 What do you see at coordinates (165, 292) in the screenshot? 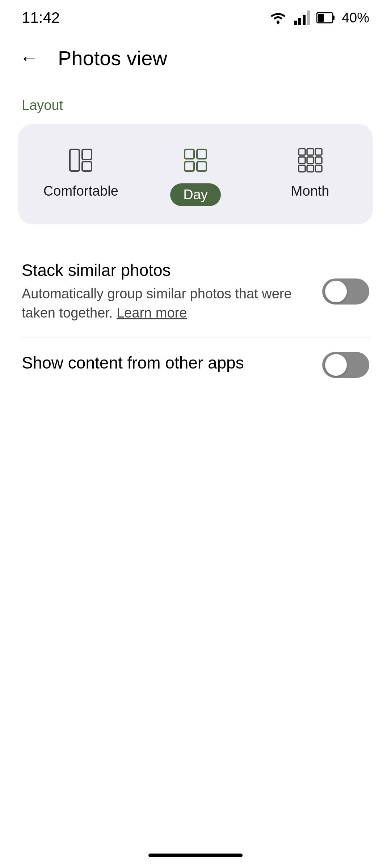
I see `stack-similar-text: Stack similar photos Automatically group…` at bounding box center [165, 292].